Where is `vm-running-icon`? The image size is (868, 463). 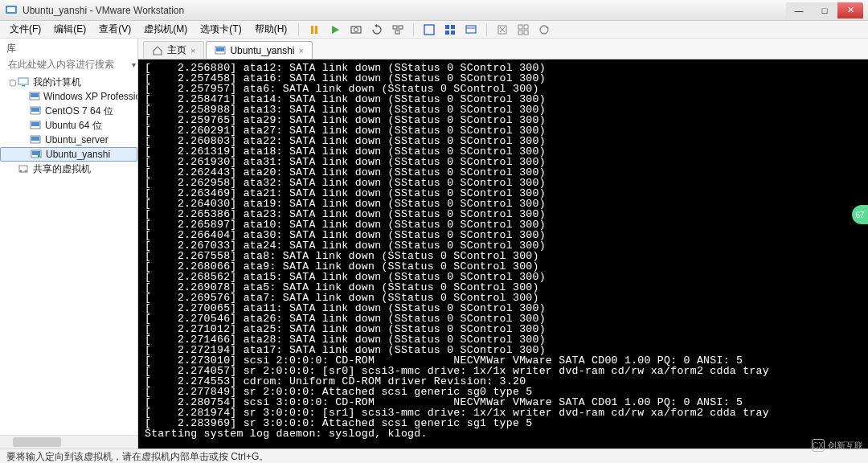 vm-running-icon is located at coordinates (36, 154).